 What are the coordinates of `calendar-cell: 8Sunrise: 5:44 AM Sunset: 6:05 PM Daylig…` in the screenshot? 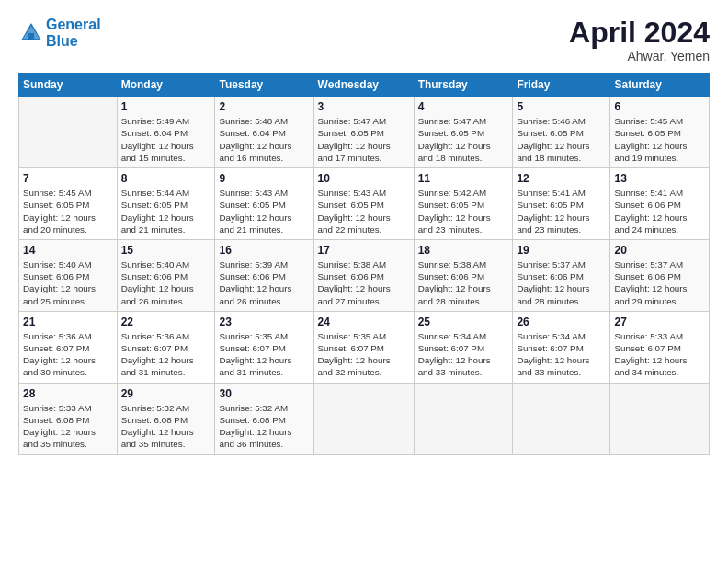 It's located at (165, 204).